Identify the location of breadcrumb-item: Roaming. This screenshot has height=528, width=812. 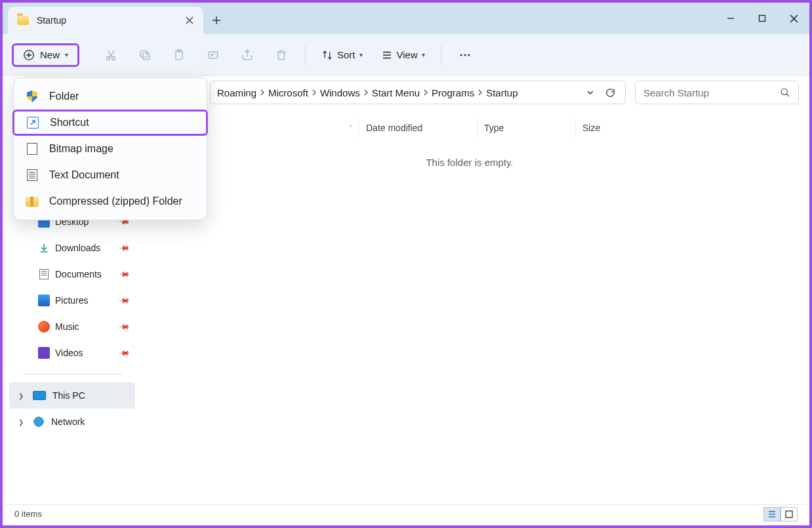
(237, 93).